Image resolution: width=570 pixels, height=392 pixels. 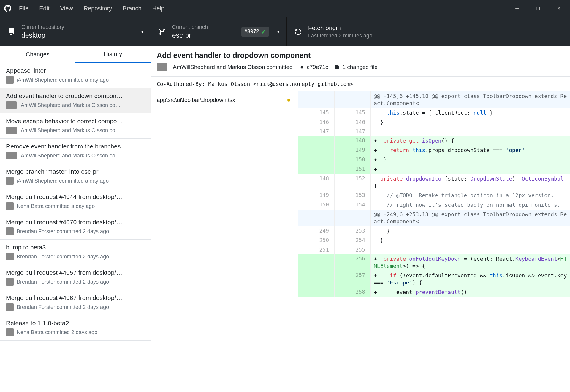 What do you see at coordinates (434, 141) in the screenshot?
I see `diff-line: 148+ private get isOpen() {` at bounding box center [434, 141].